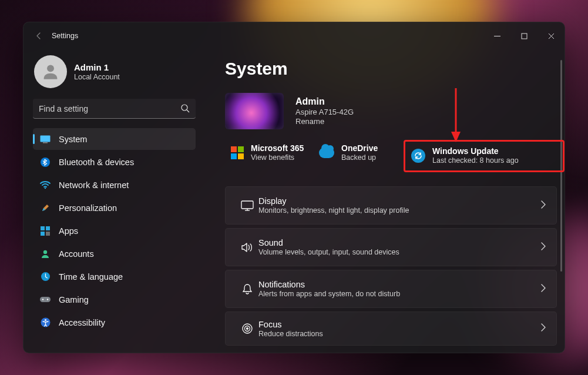 The image size is (588, 375). Describe the element at coordinates (45, 277) in the screenshot. I see `clock-globe-icon` at that location.